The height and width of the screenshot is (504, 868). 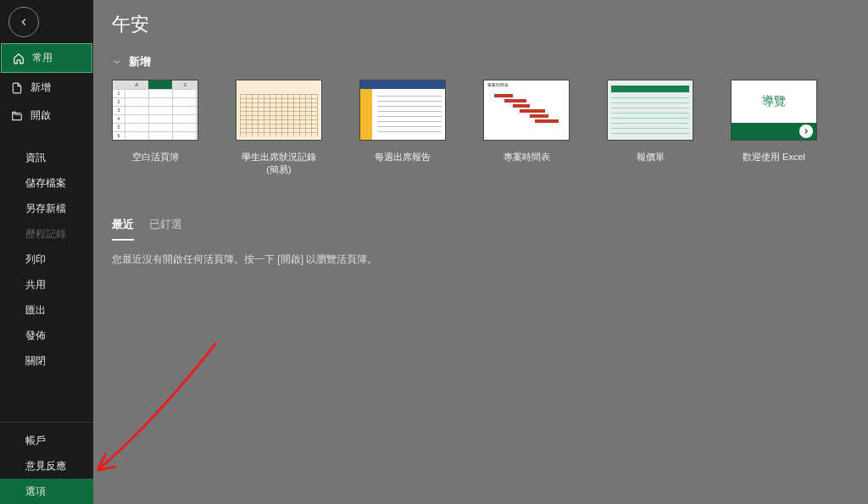 What do you see at coordinates (526, 110) in the screenshot?
I see `template-thumbnail: 專案時間表` at bounding box center [526, 110].